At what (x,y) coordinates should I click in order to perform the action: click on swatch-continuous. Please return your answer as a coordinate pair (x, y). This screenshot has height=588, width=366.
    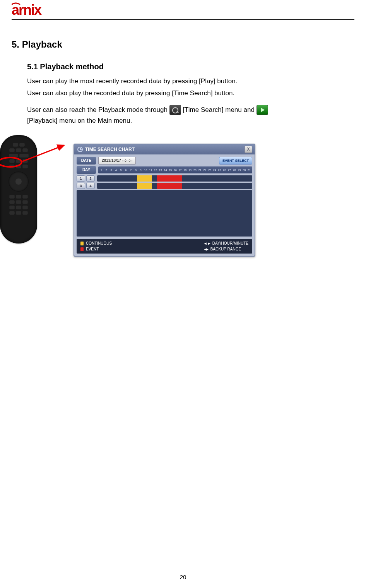
    Looking at the image, I should click on (82, 243).